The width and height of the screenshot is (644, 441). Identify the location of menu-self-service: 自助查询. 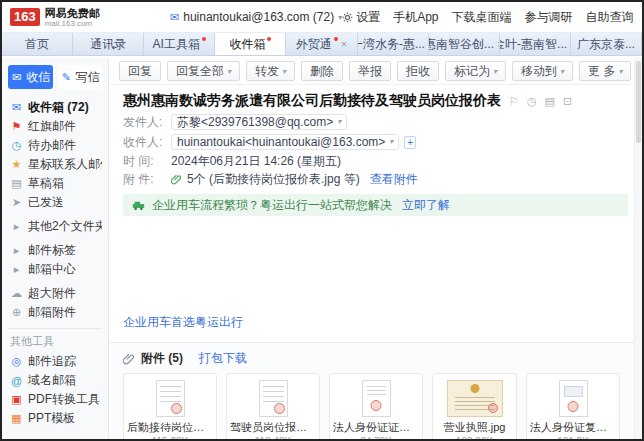
(610, 18).